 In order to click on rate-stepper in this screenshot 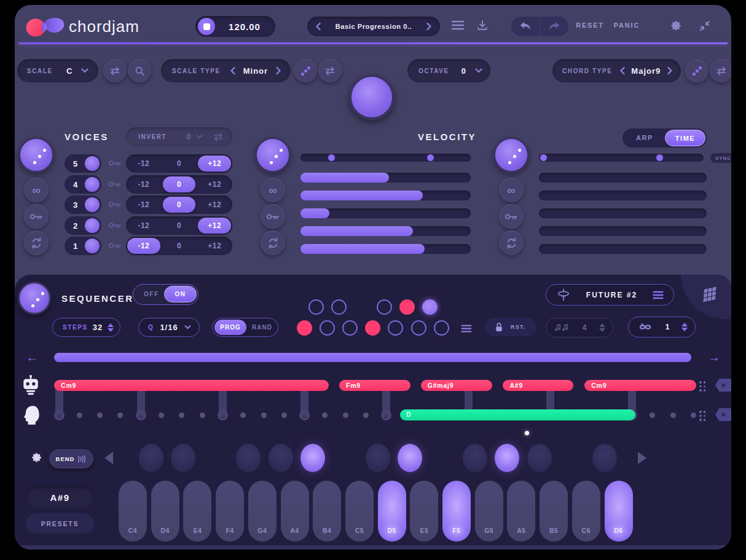, I will do `click(602, 328)`.